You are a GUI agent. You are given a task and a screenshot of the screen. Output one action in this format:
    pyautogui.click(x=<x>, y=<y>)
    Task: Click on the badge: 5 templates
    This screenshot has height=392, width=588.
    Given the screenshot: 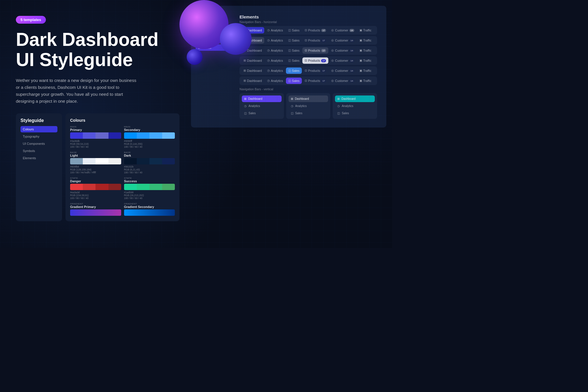 What is the action you would take?
    pyautogui.click(x=31, y=20)
    